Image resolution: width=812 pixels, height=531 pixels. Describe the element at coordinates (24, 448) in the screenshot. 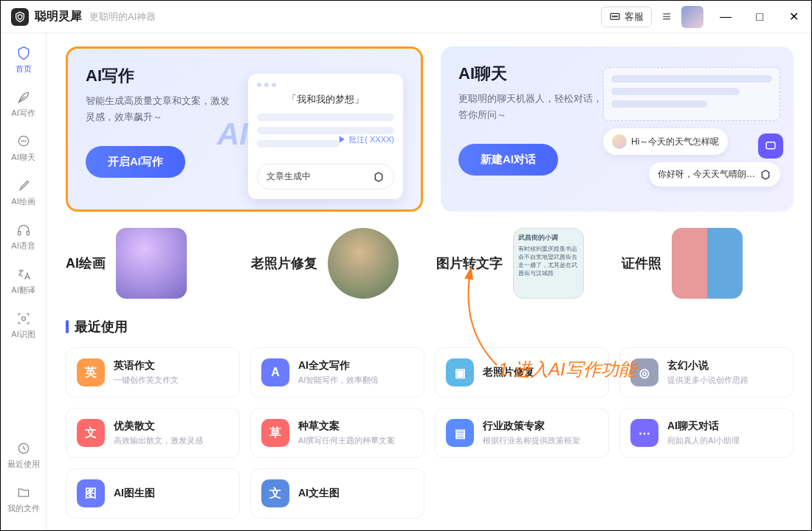

I see `clock-icon` at that location.